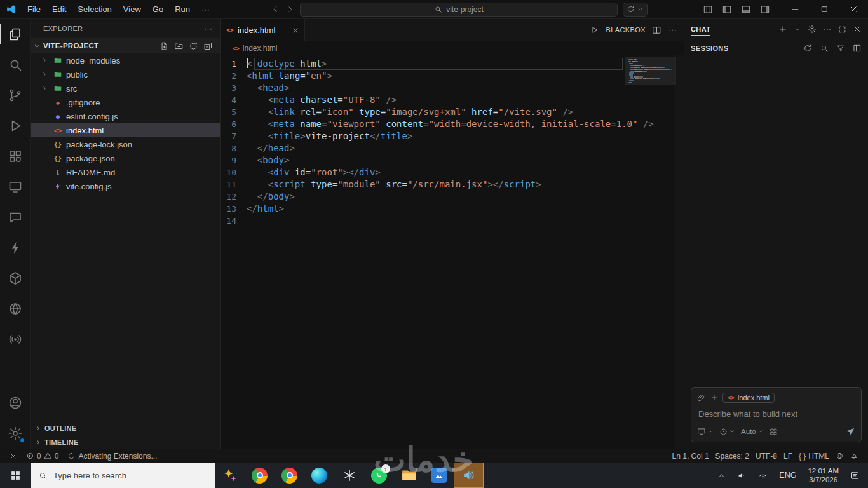  I want to click on close-window-button, so click(853, 10).